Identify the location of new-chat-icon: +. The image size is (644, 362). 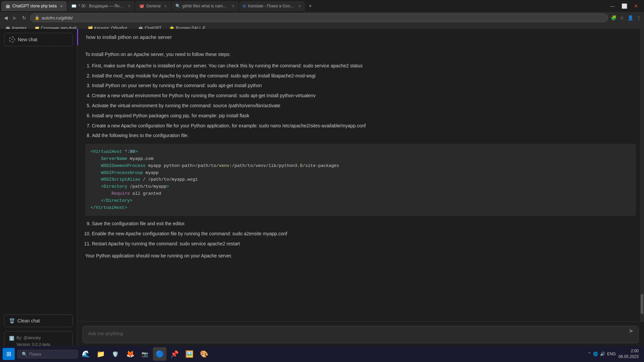
(12, 40).